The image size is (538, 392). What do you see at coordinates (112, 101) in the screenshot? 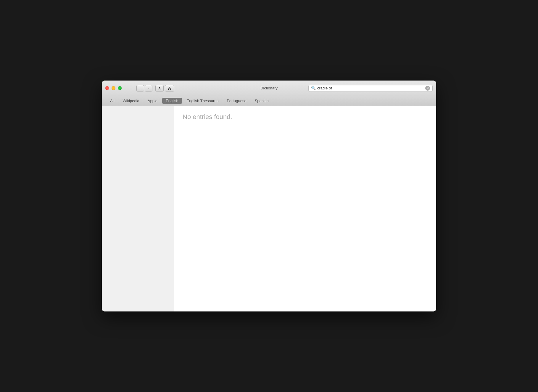
I see `tab-all: All` at bounding box center [112, 101].